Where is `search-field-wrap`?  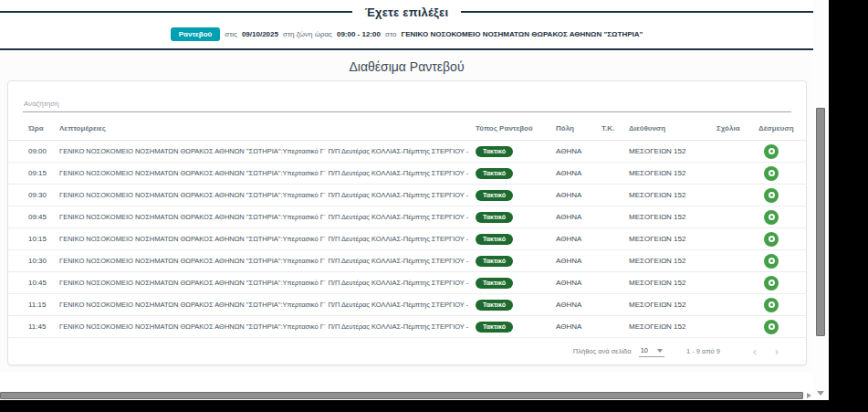 search-field-wrap is located at coordinates (407, 97).